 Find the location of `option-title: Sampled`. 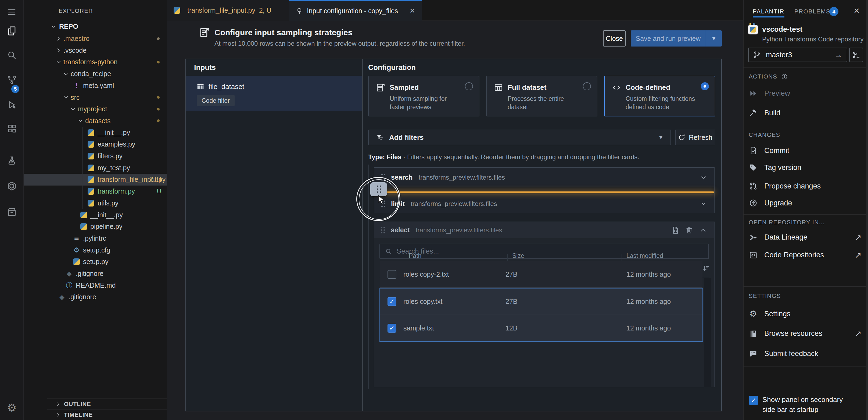

option-title: Sampled is located at coordinates (404, 88).